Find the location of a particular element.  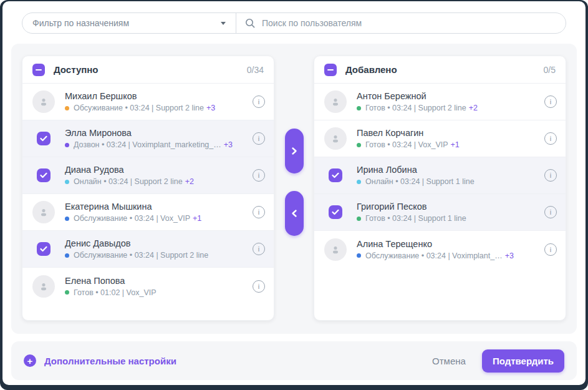

additional-settings-link: + Дополнительные настройки is located at coordinates (100, 361).